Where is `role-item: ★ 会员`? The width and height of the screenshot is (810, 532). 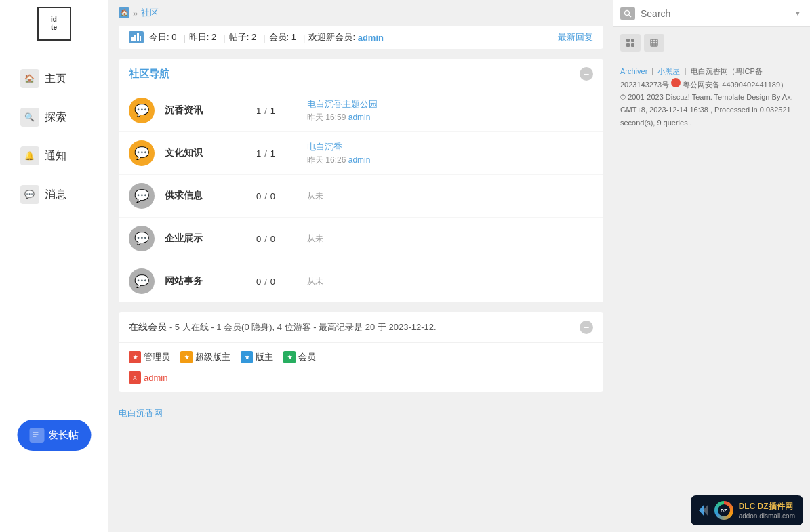 role-item: ★ 会员 is located at coordinates (300, 357).